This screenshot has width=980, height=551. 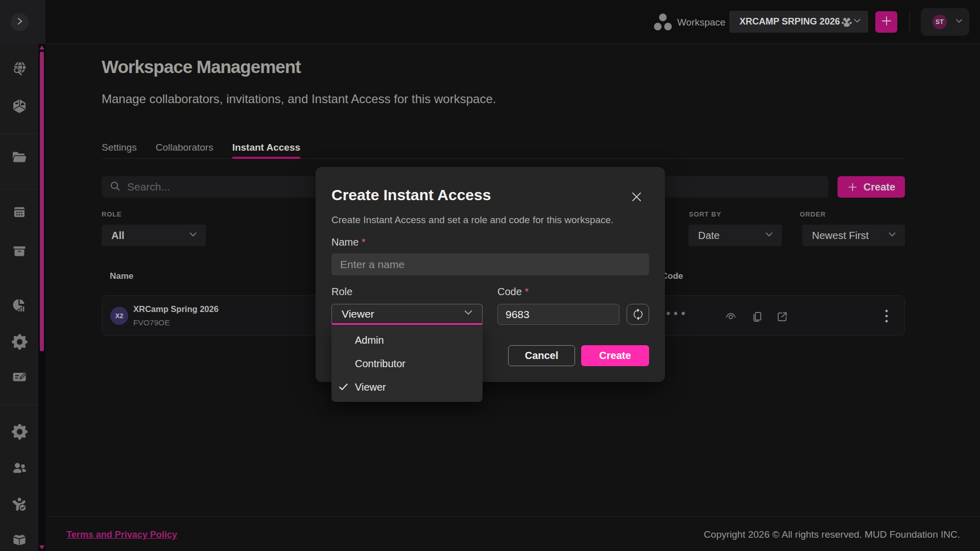 What do you see at coordinates (541, 355) in the screenshot?
I see `modal-cancel-button: Cancel` at bounding box center [541, 355].